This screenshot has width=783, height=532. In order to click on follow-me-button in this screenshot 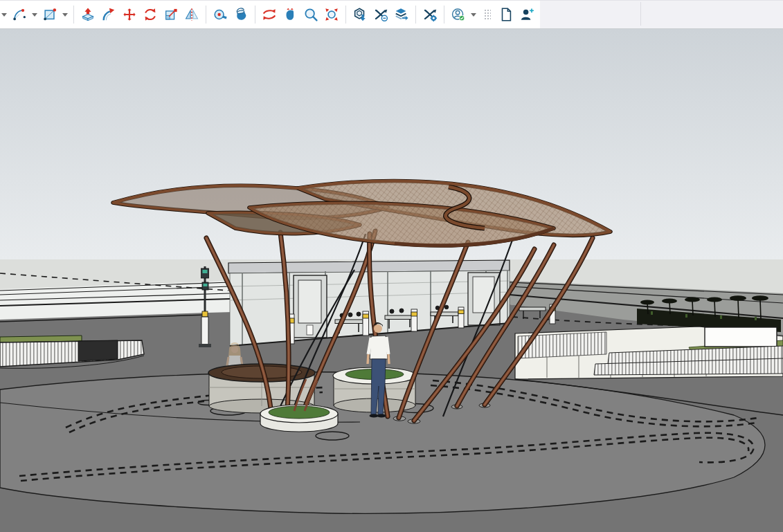, I will do `click(109, 15)`.